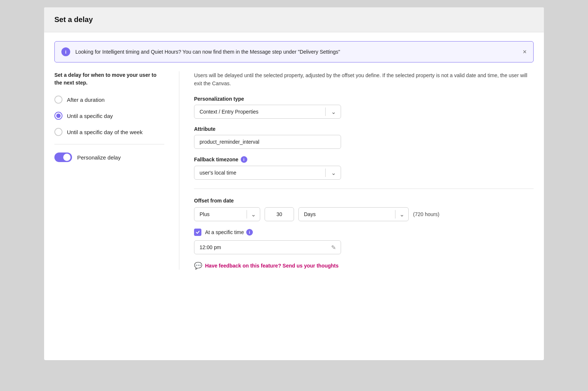 This screenshot has width=588, height=391. I want to click on time-input-wrapper: ✎, so click(268, 247).